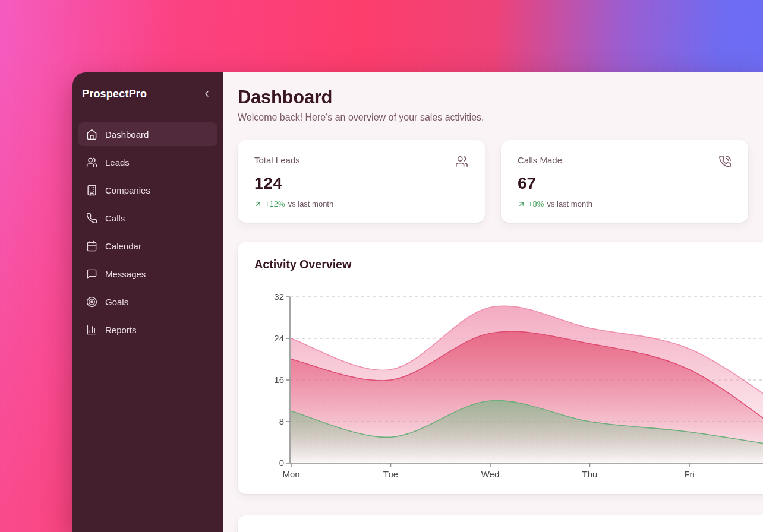  I want to click on svg-text: 8, so click(282, 422).